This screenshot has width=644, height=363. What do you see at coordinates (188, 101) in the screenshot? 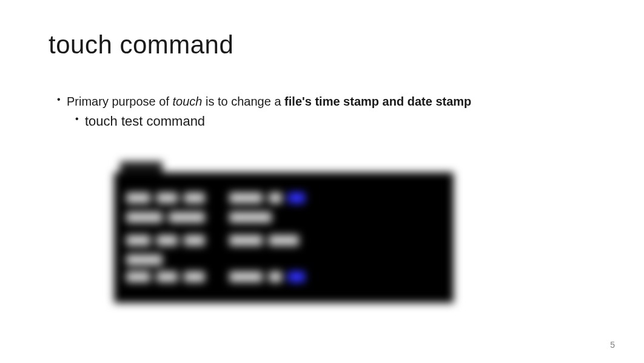
I see `bullet1-text-italic: touch` at bounding box center [188, 101].